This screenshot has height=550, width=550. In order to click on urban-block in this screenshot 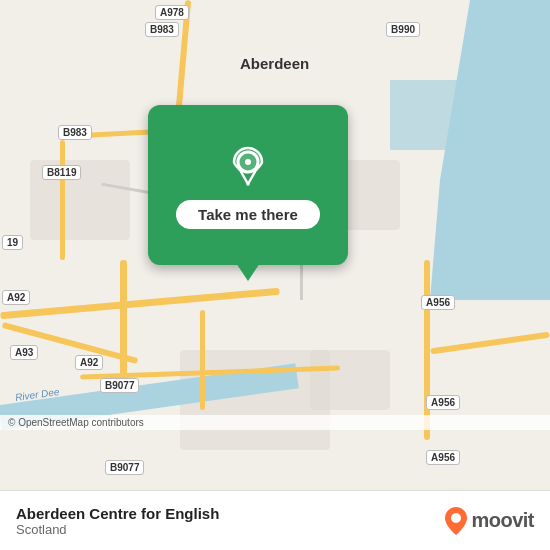, I will do `click(350, 380)`.